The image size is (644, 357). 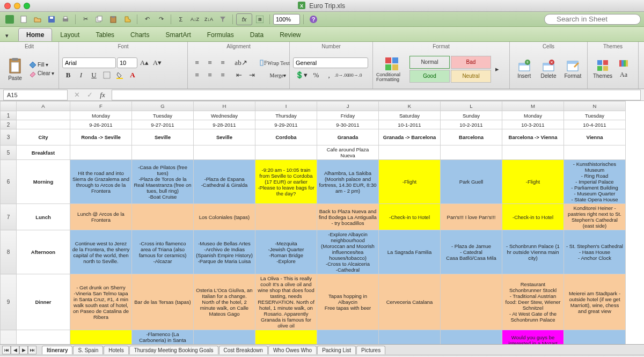 I want to click on search-input, so click(x=592, y=19).